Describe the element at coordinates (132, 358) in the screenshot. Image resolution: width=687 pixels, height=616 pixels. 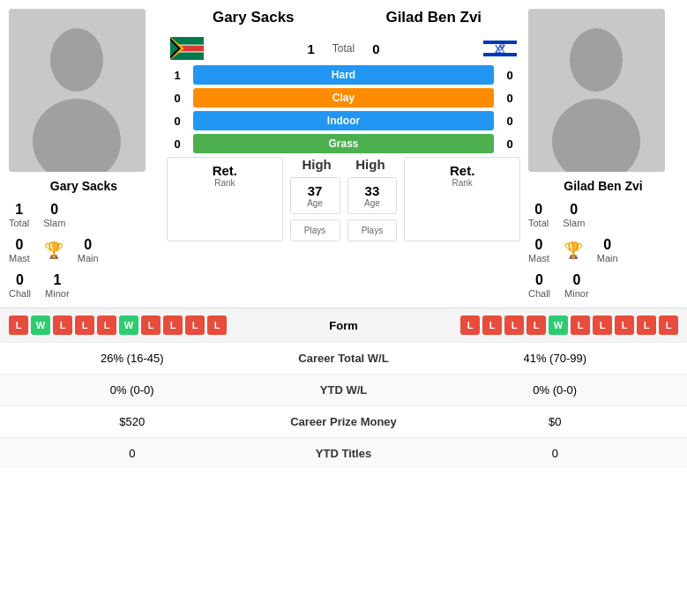
I see `career-total-wl-left: 26% (16-45)` at that location.